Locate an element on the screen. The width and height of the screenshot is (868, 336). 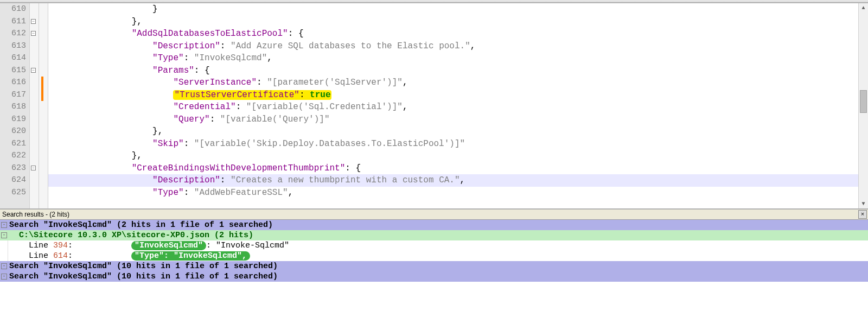
line-number: 617 is located at coordinates (13, 96).